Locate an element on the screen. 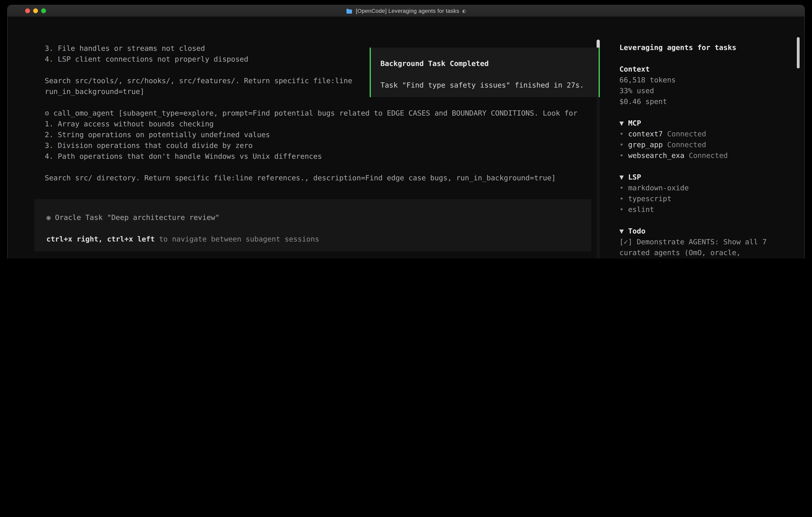 The width and height of the screenshot is (812, 517). tool-call-line: ⚙ call_omo_agent [subagent_type=explore,… is located at coordinates (321, 113).